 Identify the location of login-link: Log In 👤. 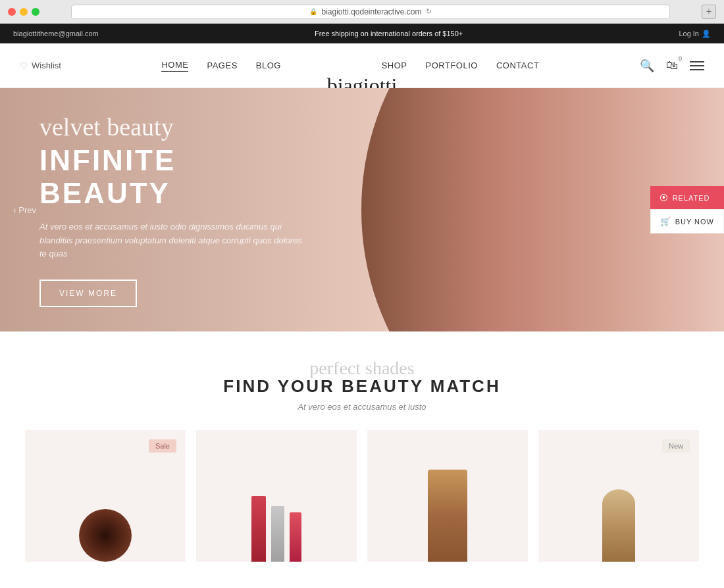
(695, 34).